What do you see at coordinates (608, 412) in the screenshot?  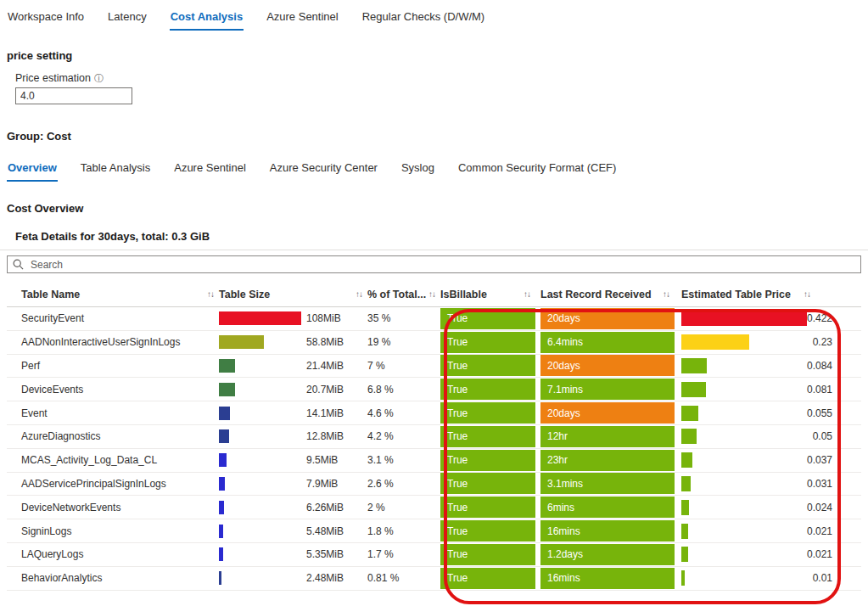 I see `cell-last-record-received: 20days` at bounding box center [608, 412].